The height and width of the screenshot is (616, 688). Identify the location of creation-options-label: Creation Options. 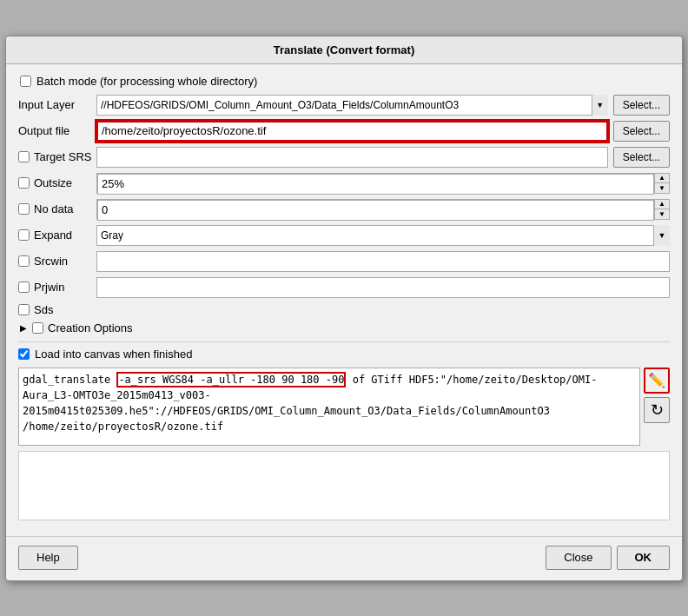
(90, 328).